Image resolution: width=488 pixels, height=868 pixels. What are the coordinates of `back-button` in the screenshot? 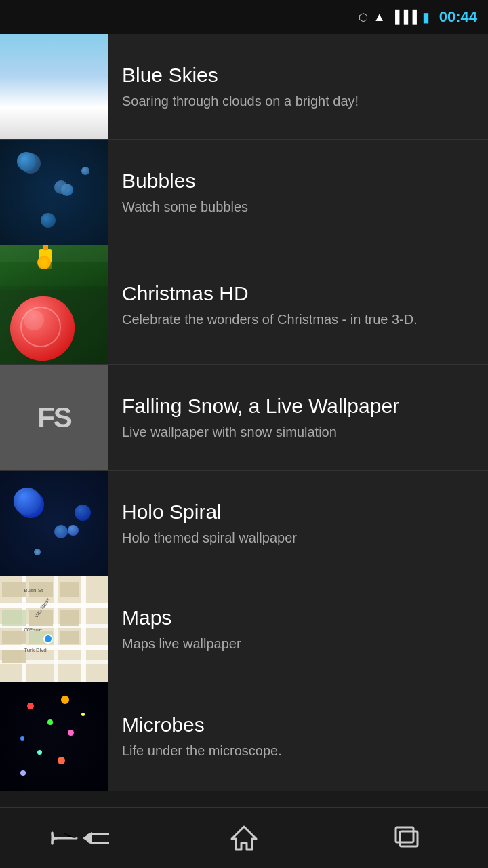 It's located at (81, 838).